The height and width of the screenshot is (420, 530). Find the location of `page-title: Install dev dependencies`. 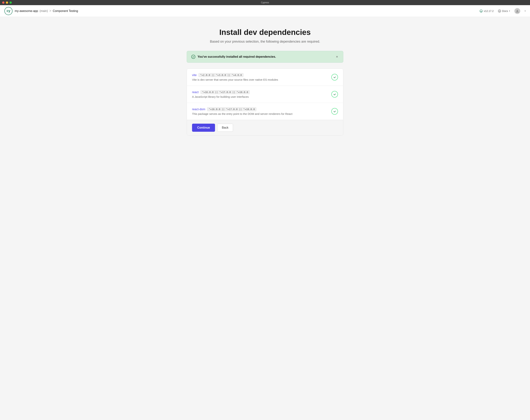

page-title: Install dev dependencies is located at coordinates (265, 32).